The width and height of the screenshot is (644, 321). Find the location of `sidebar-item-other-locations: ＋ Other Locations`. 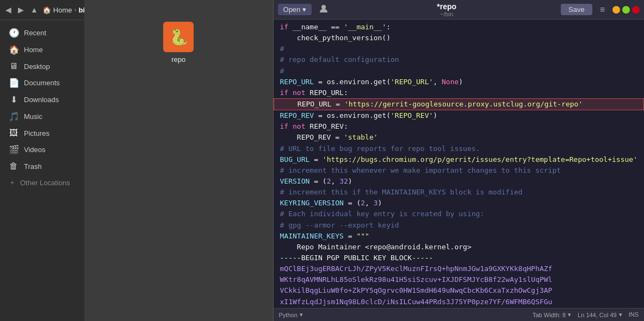

sidebar-item-other-locations: ＋ Other Locations is located at coordinates (42, 182).